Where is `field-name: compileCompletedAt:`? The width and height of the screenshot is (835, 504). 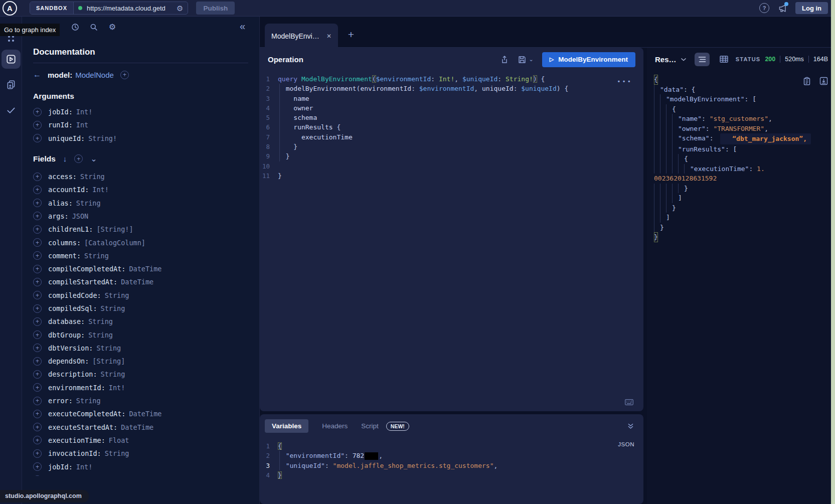 field-name: compileCompletedAt: is located at coordinates (87, 269).